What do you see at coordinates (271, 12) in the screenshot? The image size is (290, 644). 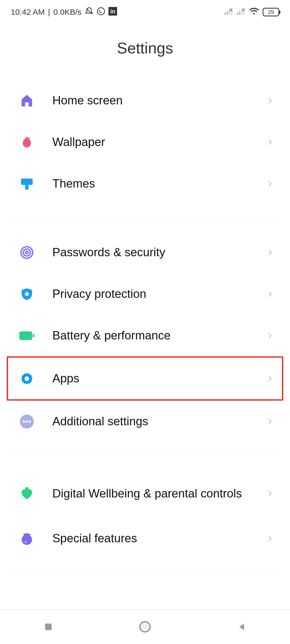 I see `battery-indicator: 29` at bounding box center [271, 12].